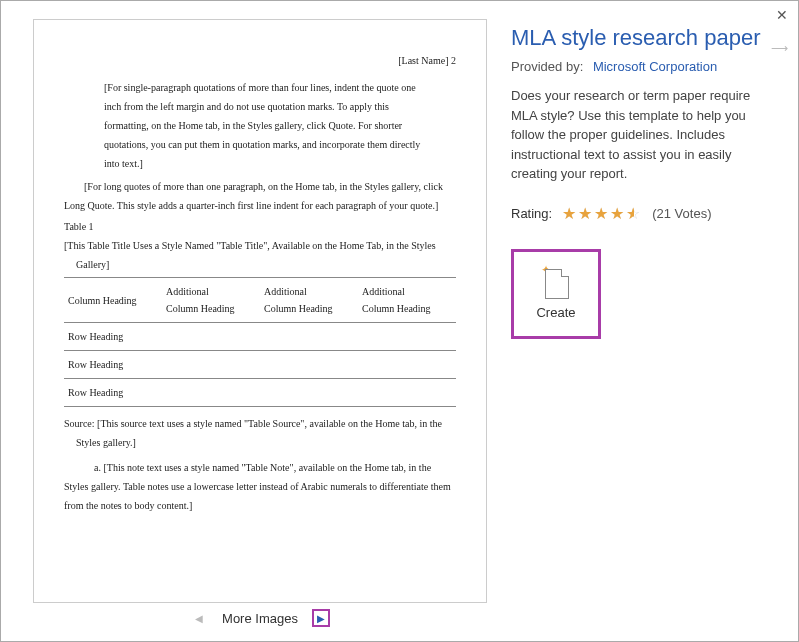 The image size is (799, 642). What do you see at coordinates (640, 38) in the screenshot?
I see `template-title: MLA style research paper` at bounding box center [640, 38].